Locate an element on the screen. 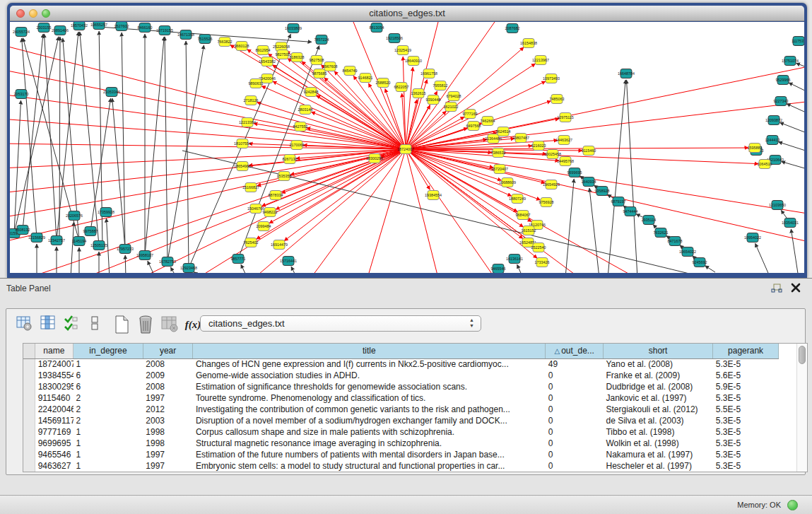  column-header-short: short is located at coordinates (657, 351).